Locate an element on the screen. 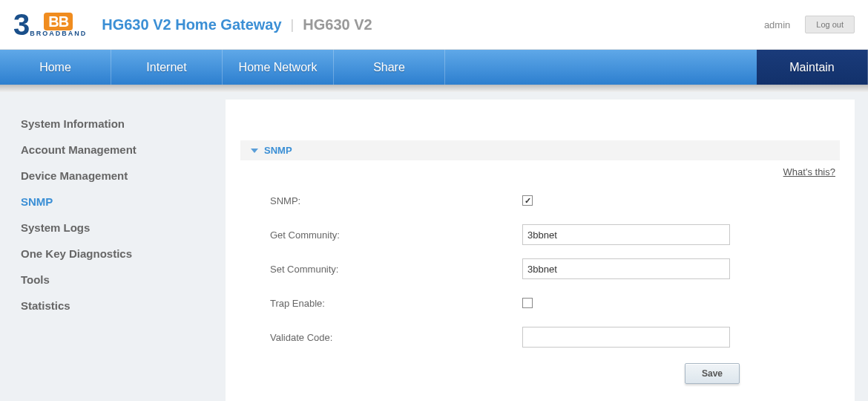  logo-subtext: BROADBAND is located at coordinates (58, 33).